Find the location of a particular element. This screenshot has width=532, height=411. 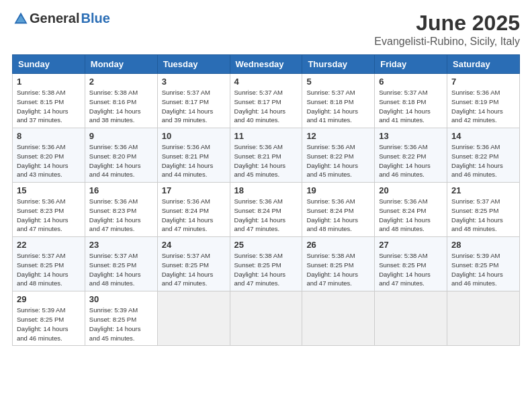

calendar-cell: 18Sunrise: 5:36 AMSunset: 8:24 PMDayligh… is located at coordinates (266, 210).